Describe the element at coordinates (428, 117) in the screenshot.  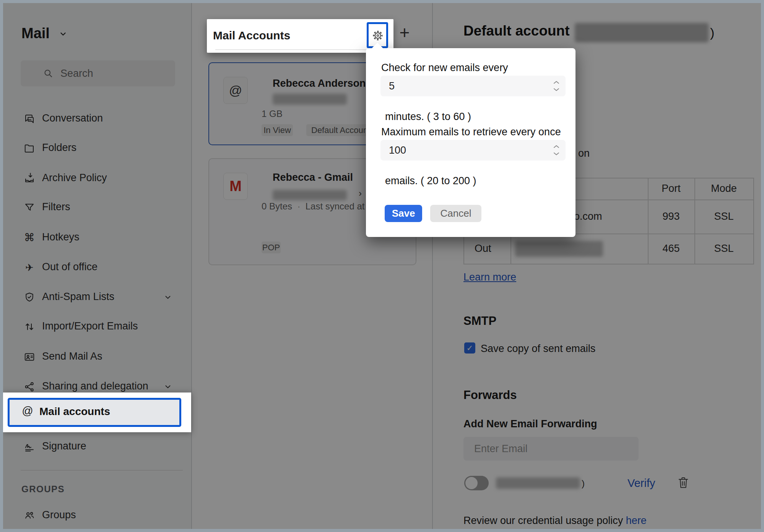
I see `check-frequency-hint: minutes. ( 3 to 60 )` at that location.